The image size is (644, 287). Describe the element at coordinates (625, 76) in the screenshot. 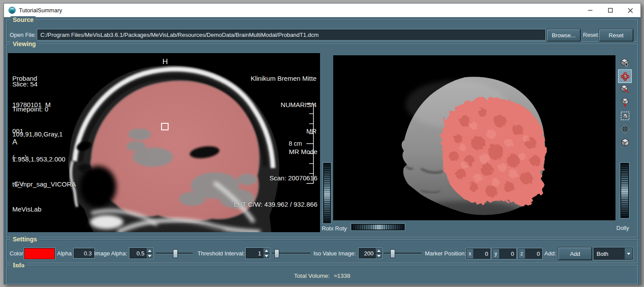

I see `toolbar-rotate-mode-button` at that location.